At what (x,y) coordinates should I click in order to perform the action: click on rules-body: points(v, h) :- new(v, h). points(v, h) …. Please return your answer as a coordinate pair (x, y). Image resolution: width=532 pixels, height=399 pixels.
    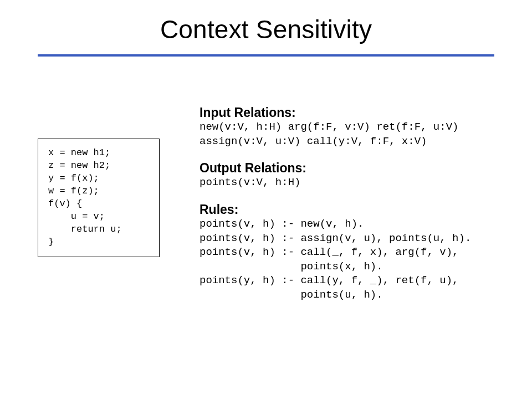
    Looking at the image, I should click on (357, 260).